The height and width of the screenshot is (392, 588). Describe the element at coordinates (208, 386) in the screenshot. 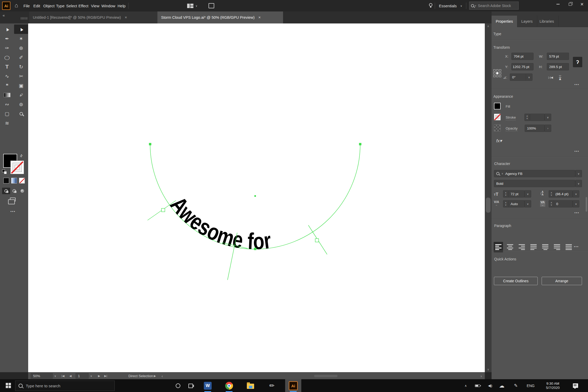

I see `word-icon: W` at that location.